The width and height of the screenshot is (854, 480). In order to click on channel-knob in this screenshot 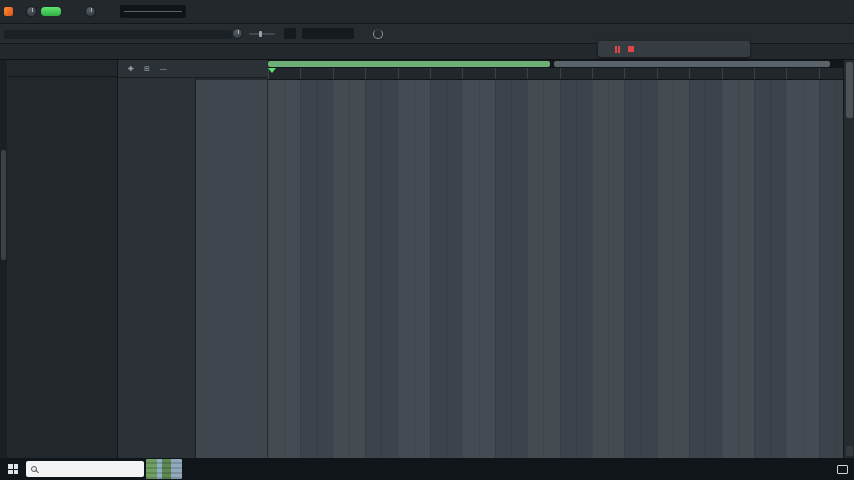, I will do `click(238, 34)`.